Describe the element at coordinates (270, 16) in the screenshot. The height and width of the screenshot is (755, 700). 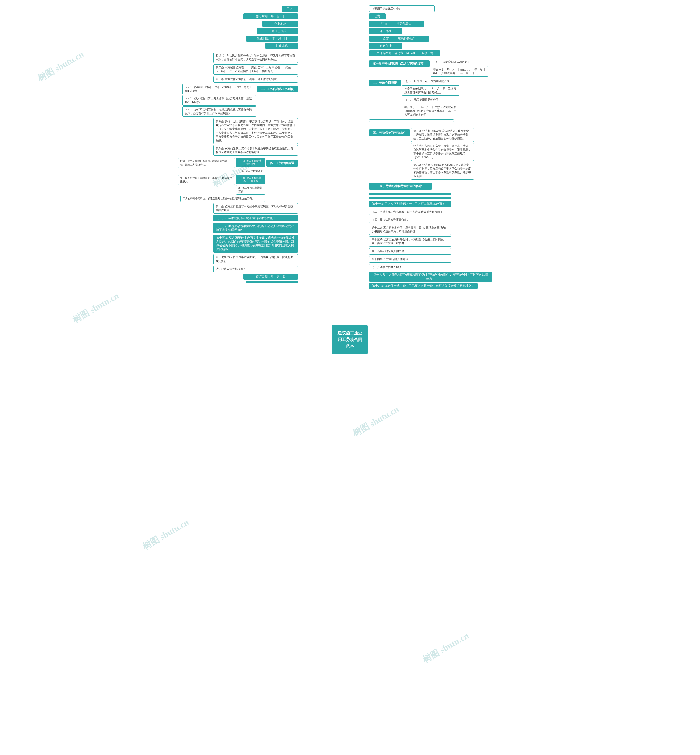
I see `sign-date-label: 签订时期 年 月 日` at that location.